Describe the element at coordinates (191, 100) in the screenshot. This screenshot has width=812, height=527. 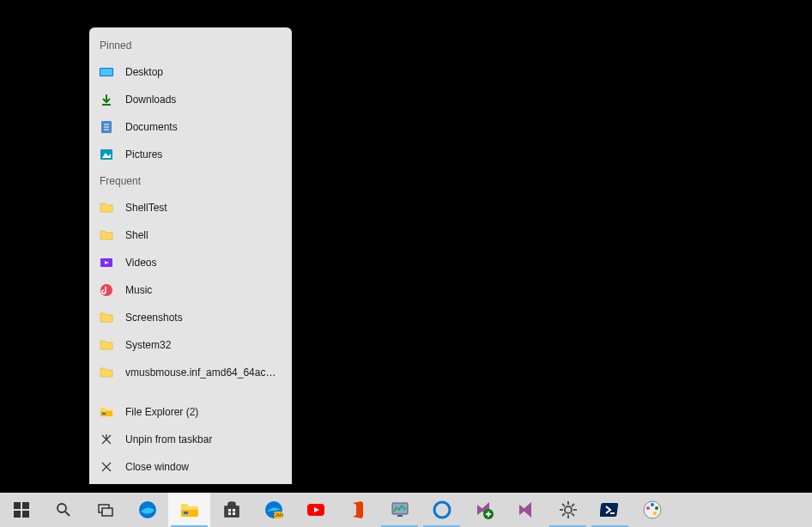
I see `pinned-item-downloads: Downloads` at that location.